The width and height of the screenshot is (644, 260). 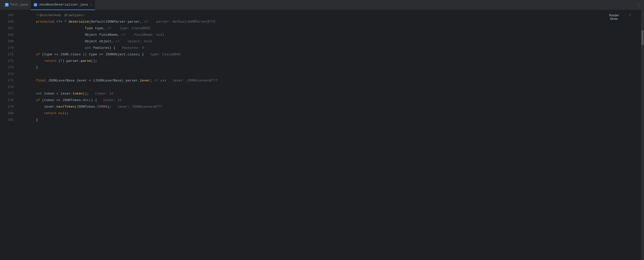 What do you see at coordinates (7, 81) in the screenshot?
I see `line-number: 275` at bounding box center [7, 81].